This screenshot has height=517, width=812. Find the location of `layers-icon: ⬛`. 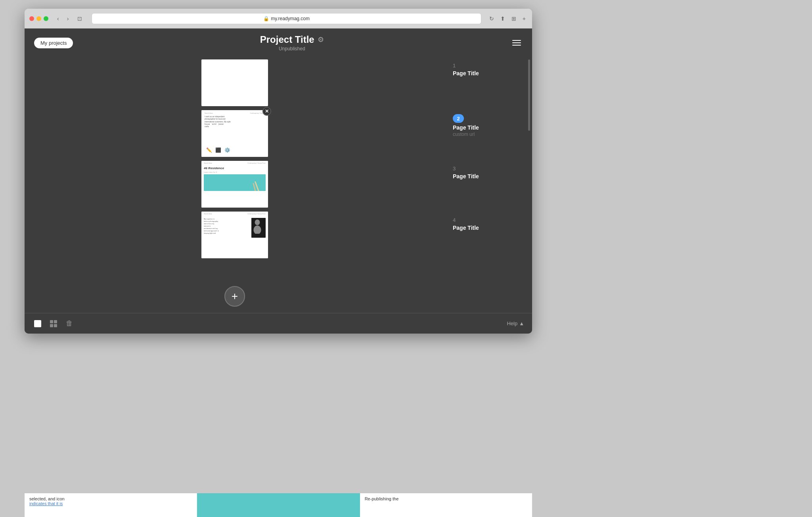

layers-icon: ⬛ is located at coordinates (218, 150).